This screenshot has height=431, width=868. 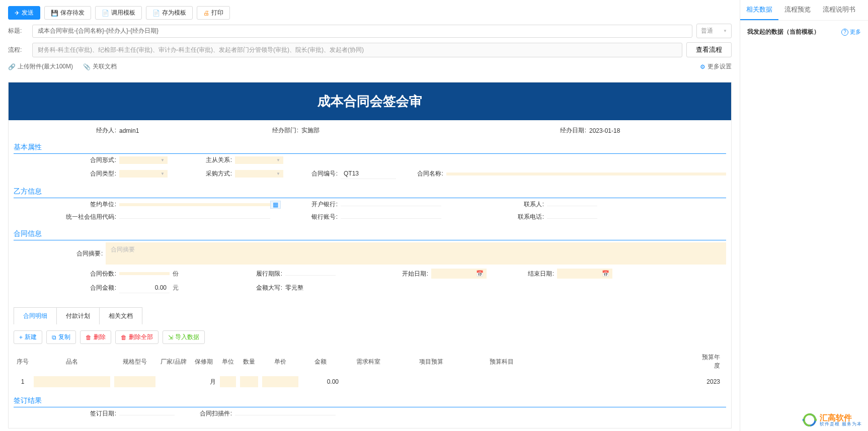 I want to click on cell-subject-input, so click(x=502, y=382).